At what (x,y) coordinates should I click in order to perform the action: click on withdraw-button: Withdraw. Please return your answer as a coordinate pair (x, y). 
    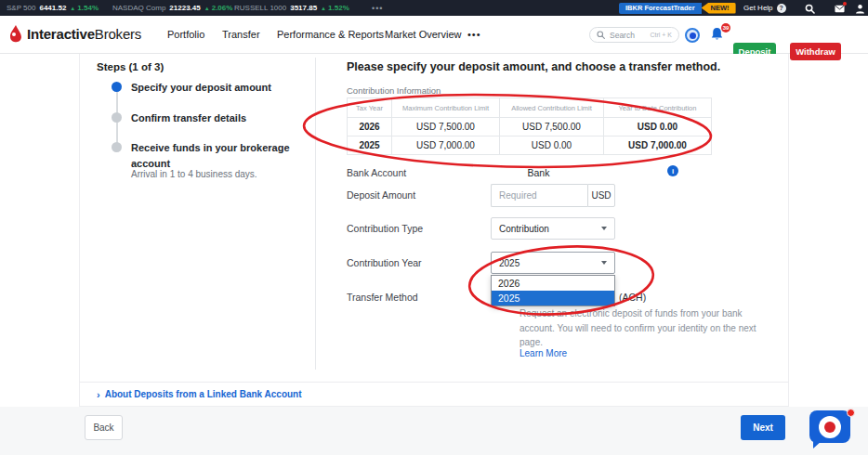
    Looking at the image, I should click on (816, 52).